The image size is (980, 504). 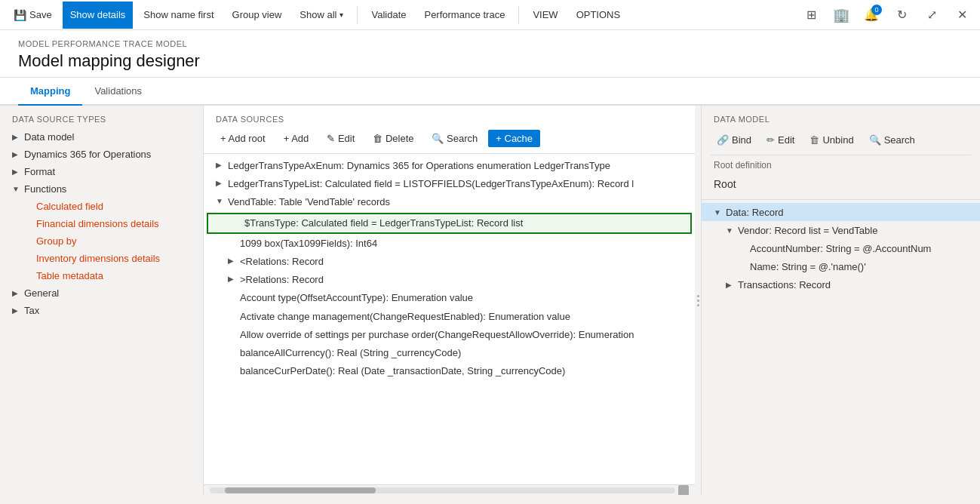 I want to click on ds-item-activate-change-mgmt: Activate change management(ChangeRequest…, so click(x=450, y=317).